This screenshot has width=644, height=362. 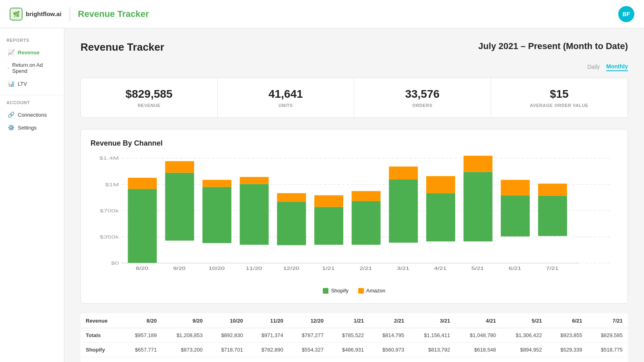 I want to click on view-toggle: Daily Monthly, so click(x=354, y=67).